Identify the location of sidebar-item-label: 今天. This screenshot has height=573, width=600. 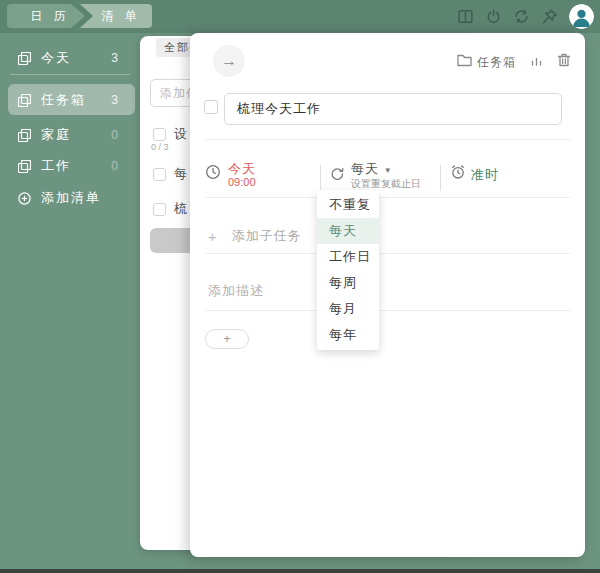
(56, 58).